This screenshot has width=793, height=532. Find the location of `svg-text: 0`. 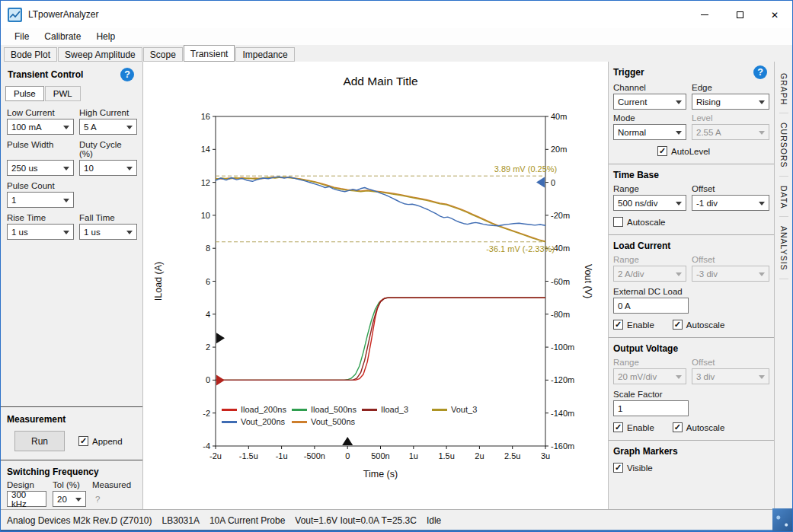

svg-text: 0 is located at coordinates (208, 380).